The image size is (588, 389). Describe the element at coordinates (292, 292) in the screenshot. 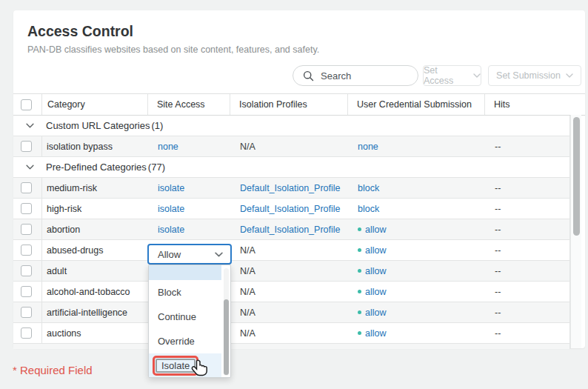

I see `table-row: alcohol-and-tobaccoN/Aallow--` at that location.